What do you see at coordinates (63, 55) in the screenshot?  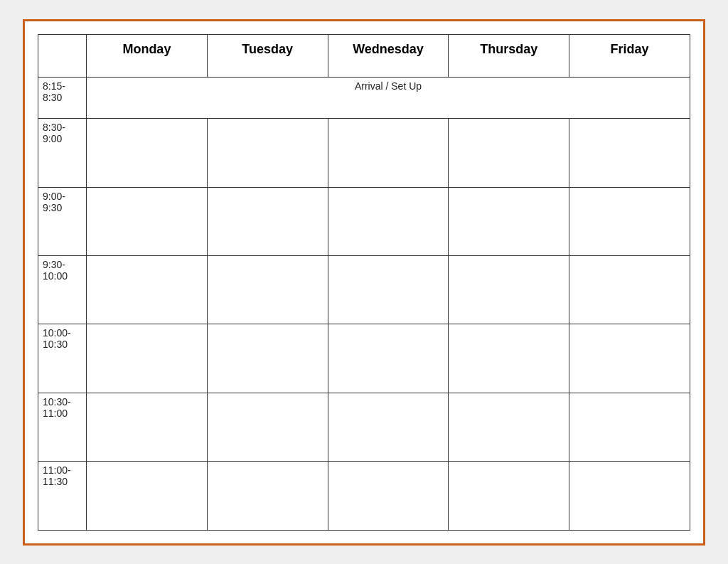 I see `header-time-cell` at bounding box center [63, 55].